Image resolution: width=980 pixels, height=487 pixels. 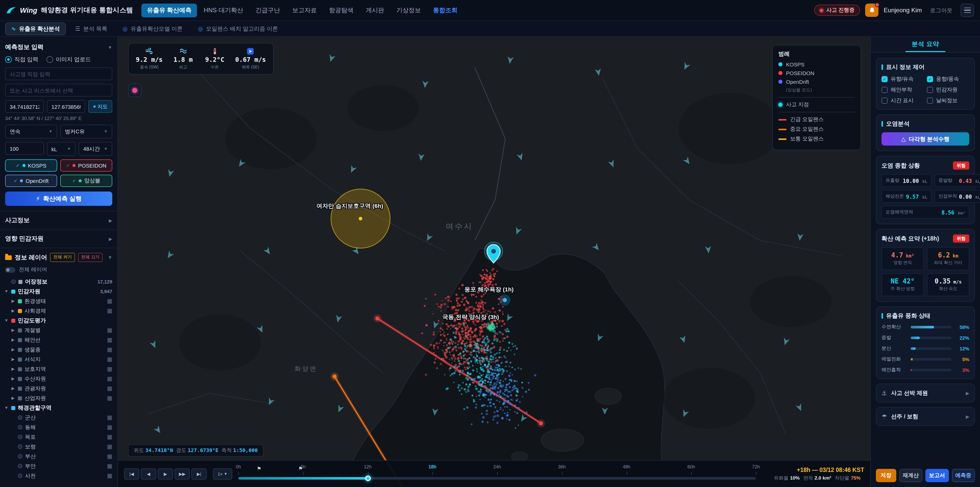 I want to click on display-option-2: 해안부착, so click(x=902, y=90).